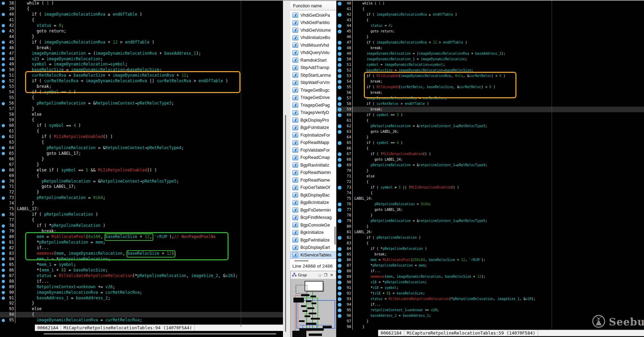 Image resolution: width=644 pixels, height=337 pixels. Describe the element at coordinates (313, 15) in the screenshot. I see `function-list-item: fVhdiGetDiskPa` at that location.